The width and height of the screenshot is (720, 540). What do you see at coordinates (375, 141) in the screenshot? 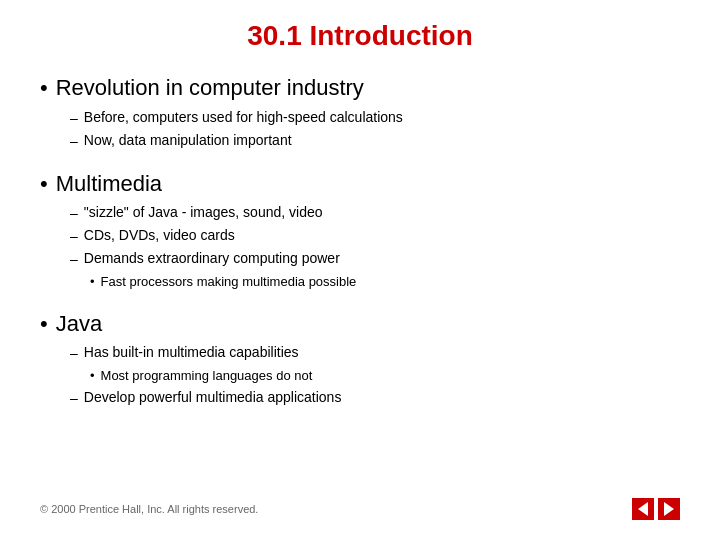
I see `revolution-sub-2: – Now, data manipulation important` at bounding box center [375, 141].